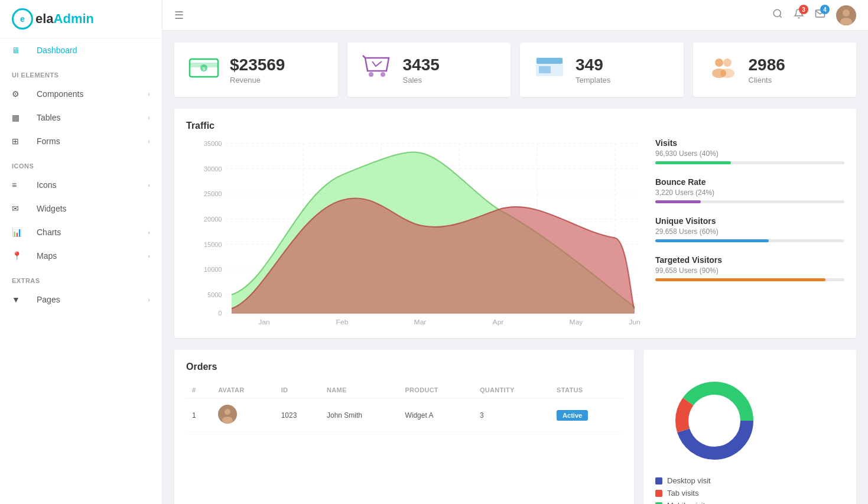 This screenshot has width=868, height=504. Describe the element at coordinates (659, 493) in the screenshot. I see `tab-dot` at that location.